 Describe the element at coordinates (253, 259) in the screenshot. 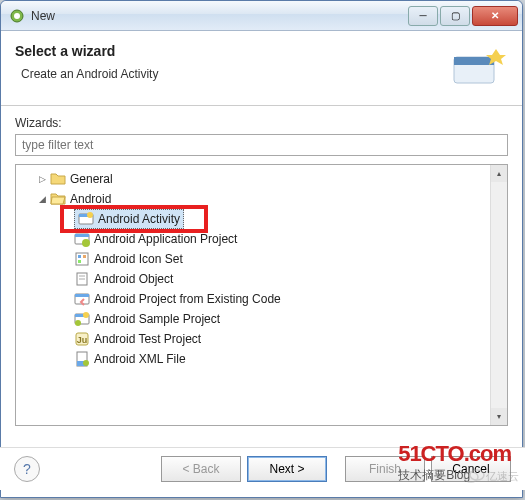

I see `tree-node-android-icon-set: Android Icon Set` at that location.